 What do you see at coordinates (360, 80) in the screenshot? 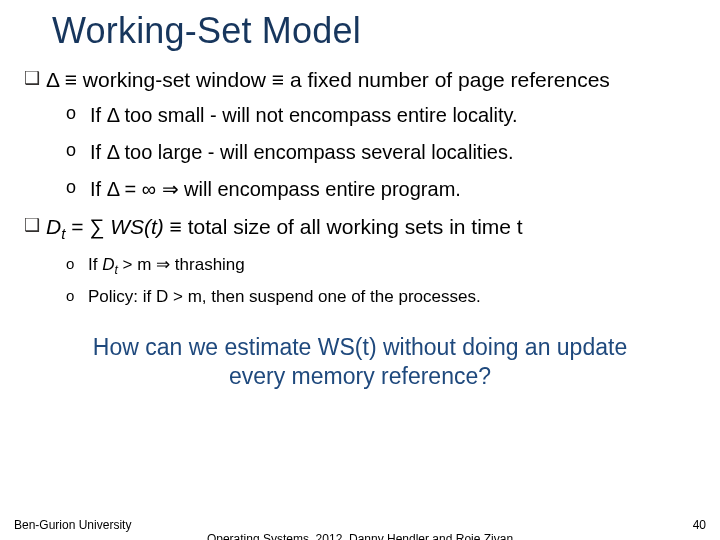
I see `bullet-level1: ❑ Δ ≡ working-set window ≡ a fixed numbe…` at bounding box center [360, 80].